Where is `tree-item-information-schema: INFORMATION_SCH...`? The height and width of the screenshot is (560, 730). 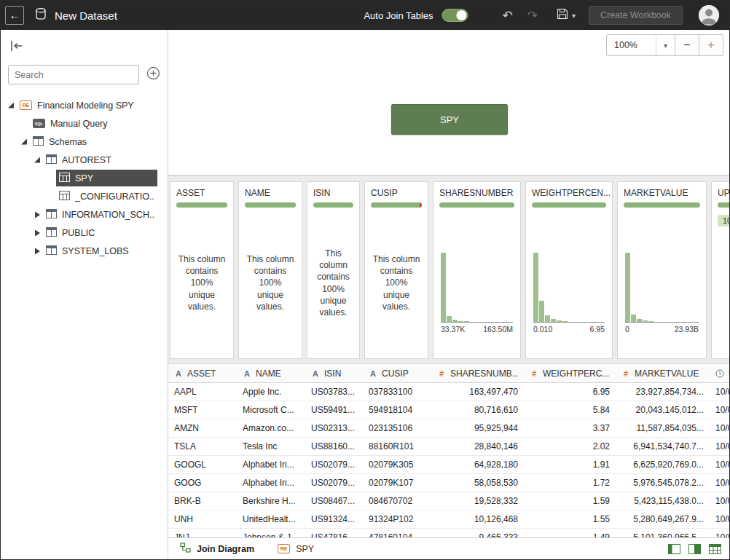
tree-item-information-schema: INFORMATION_SCH... is located at coordinates (85, 214).